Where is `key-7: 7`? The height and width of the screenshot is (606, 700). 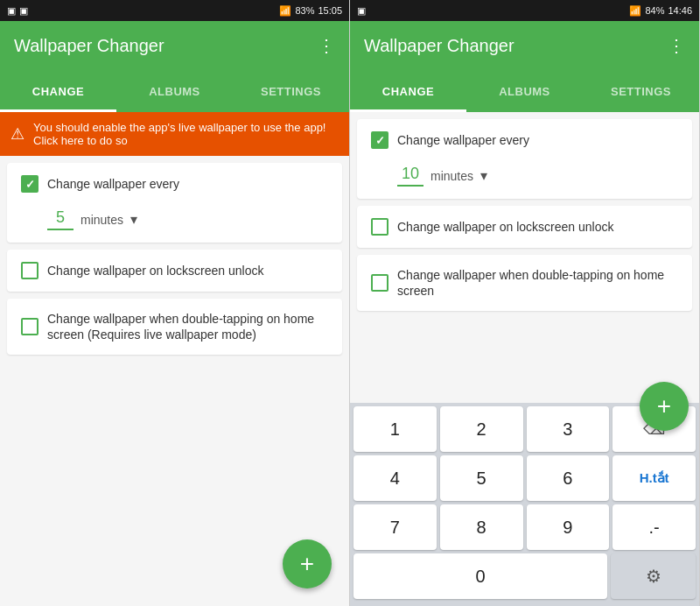
key-7: 7 is located at coordinates (396, 527).